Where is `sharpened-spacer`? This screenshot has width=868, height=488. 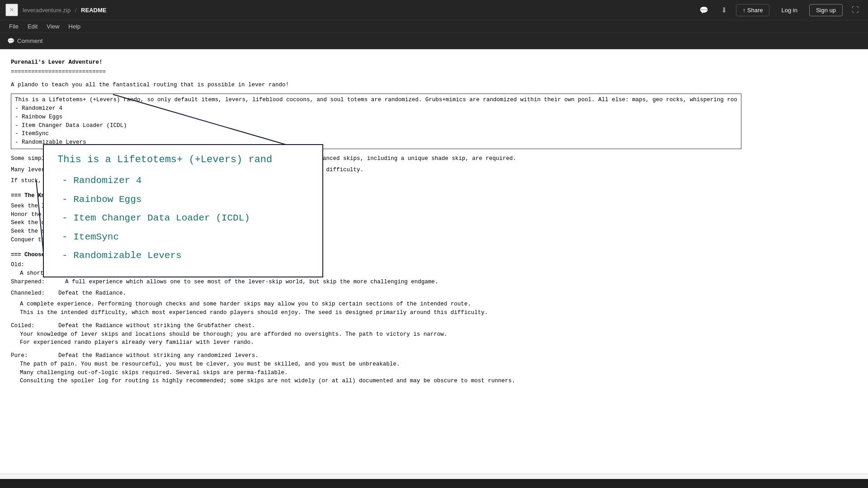
sharpened-spacer is located at coordinates (55, 282).